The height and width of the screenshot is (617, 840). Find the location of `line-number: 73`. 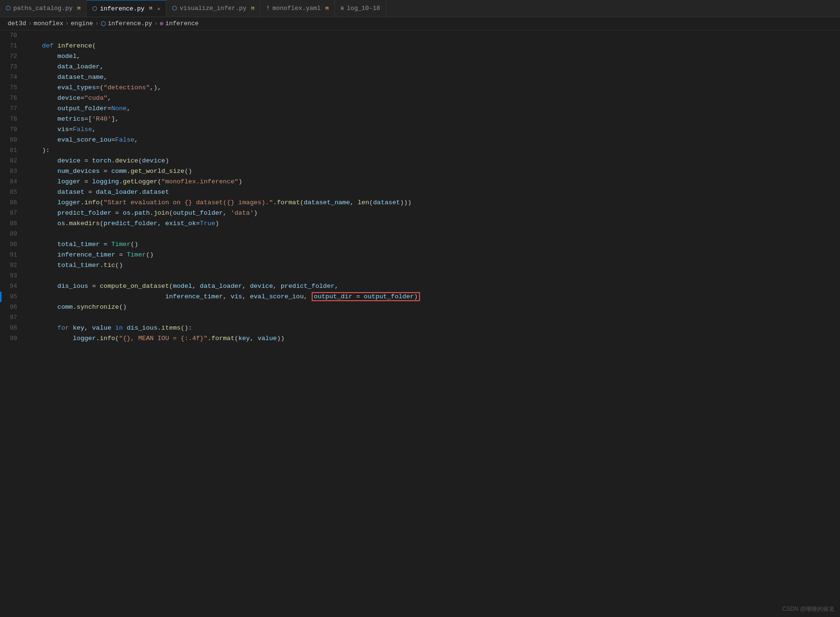

line-number: 73 is located at coordinates (12, 67).